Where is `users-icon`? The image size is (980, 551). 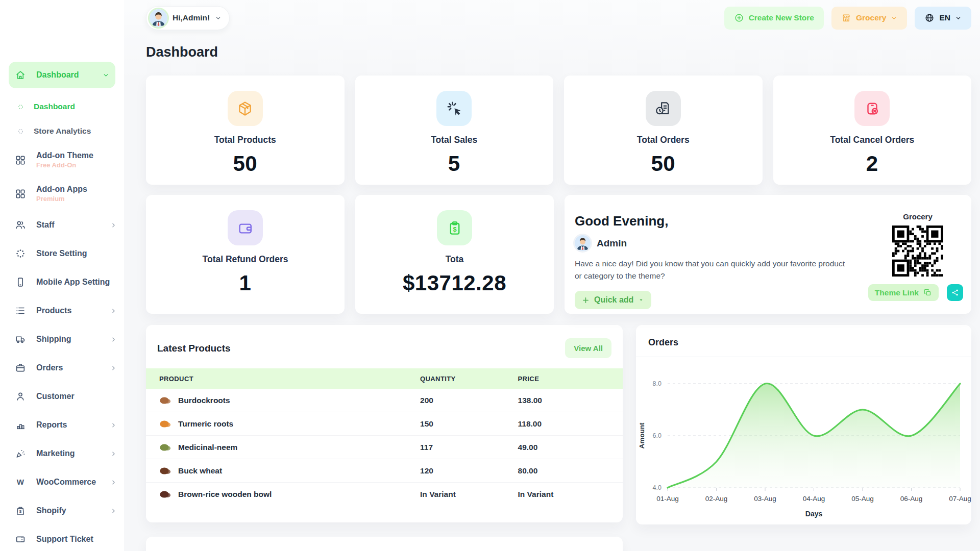 users-icon is located at coordinates (20, 225).